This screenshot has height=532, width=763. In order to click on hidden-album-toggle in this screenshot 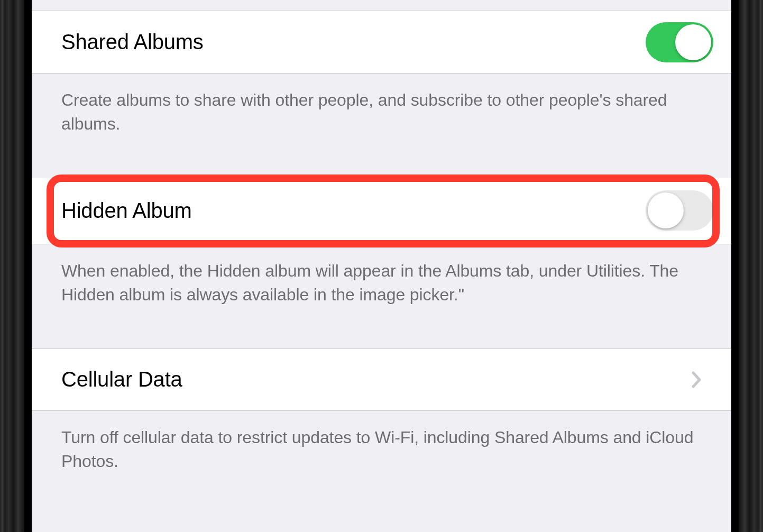, I will do `click(679, 210)`.